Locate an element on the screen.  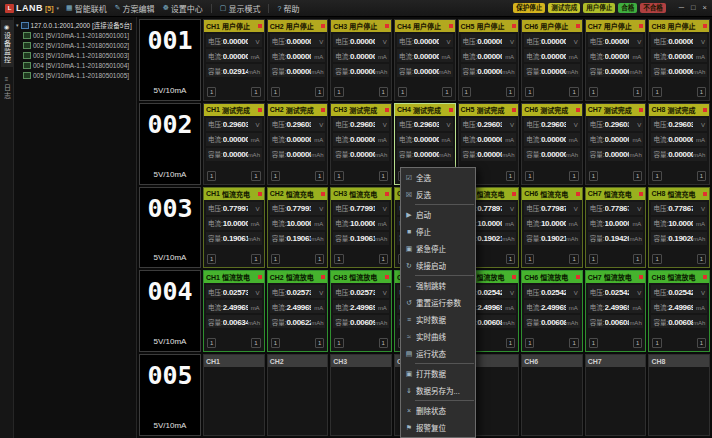
capacity-value: 0.00000 is located at coordinates (362, 72).